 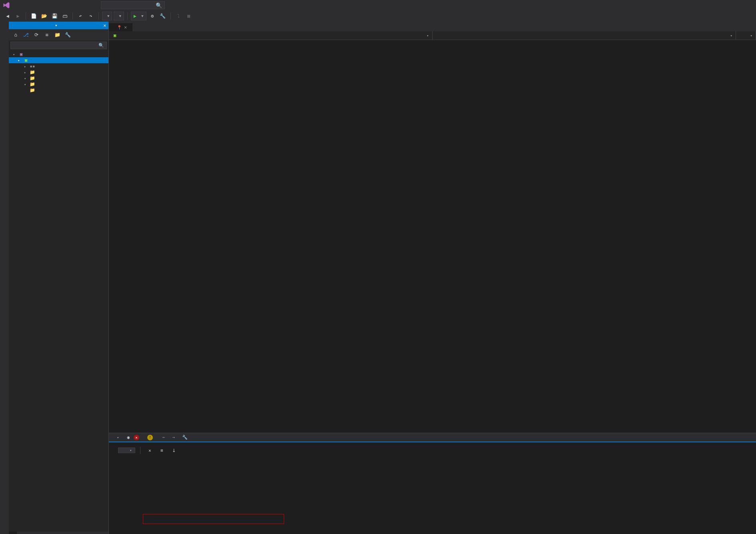 What do you see at coordinates (68, 35) in the screenshot?
I see `props-icon: 🔧` at bounding box center [68, 35].